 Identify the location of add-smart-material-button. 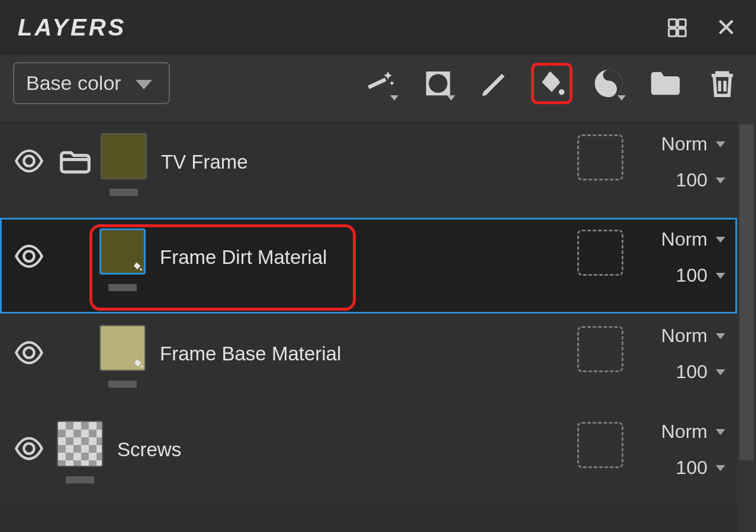
(609, 83).